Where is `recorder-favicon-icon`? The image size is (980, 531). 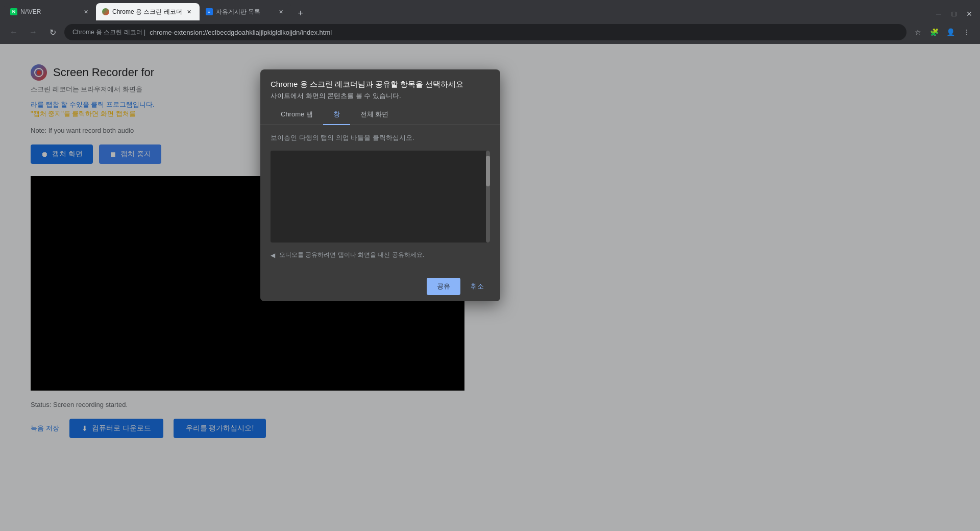 recorder-favicon-icon is located at coordinates (106, 12).